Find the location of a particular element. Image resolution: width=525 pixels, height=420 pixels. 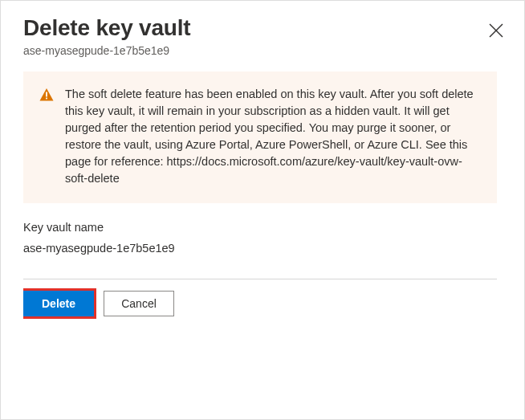

panel-title: Delete key vault is located at coordinates (107, 28).